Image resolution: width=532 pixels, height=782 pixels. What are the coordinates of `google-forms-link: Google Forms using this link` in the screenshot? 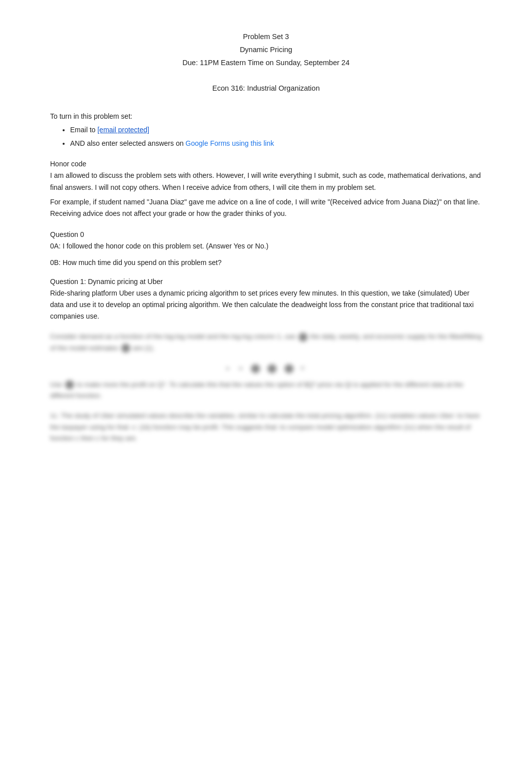 It's located at (229, 143).